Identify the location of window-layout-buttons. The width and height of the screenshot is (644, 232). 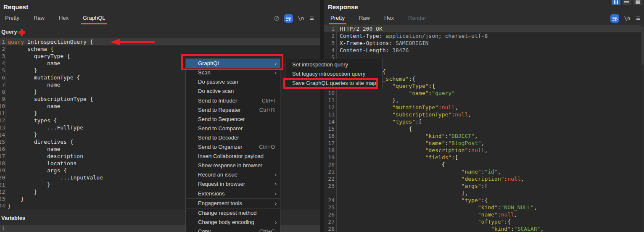
(627, 3).